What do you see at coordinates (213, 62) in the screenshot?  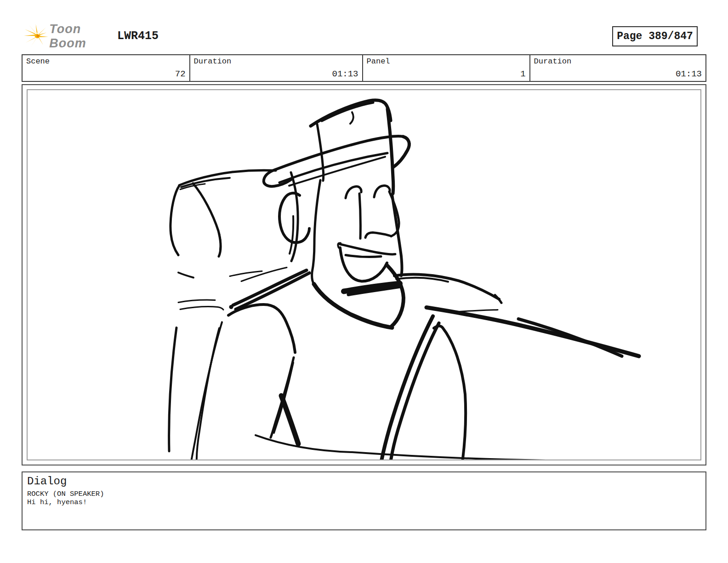 I see `scene-duration-label: Duration` at bounding box center [213, 62].